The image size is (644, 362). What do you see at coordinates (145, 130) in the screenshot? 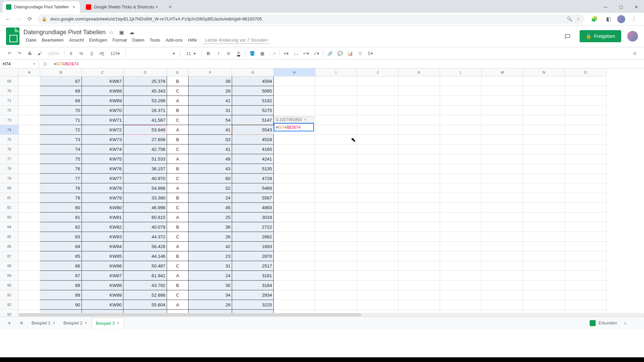
I see `cell: 53.949` at bounding box center [145, 130].